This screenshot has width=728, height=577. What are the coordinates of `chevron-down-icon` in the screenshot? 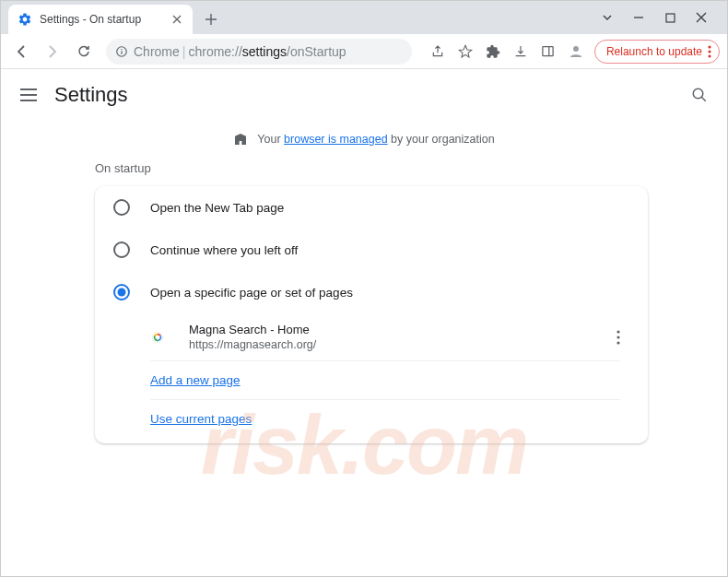 It's located at (607, 18).